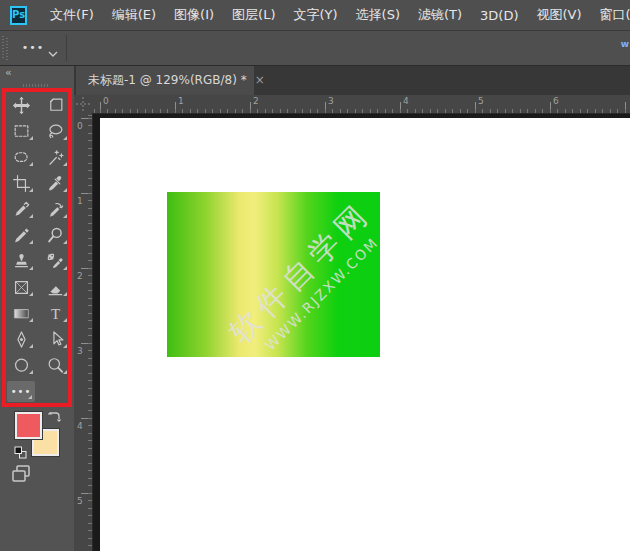 This screenshot has width=630, height=551. Describe the element at coordinates (21, 183) in the screenshot. I see `crop-tool` at that location.